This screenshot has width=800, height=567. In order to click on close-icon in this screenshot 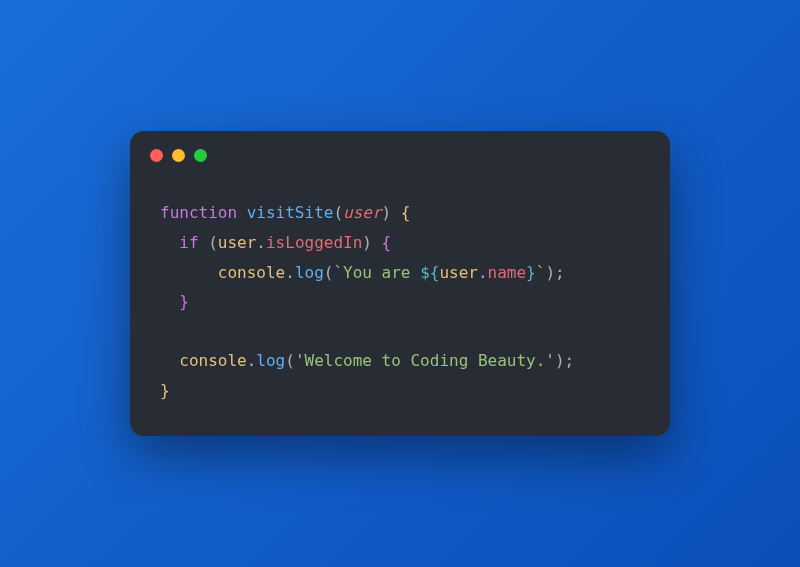, I will do `click(156, 156)`.